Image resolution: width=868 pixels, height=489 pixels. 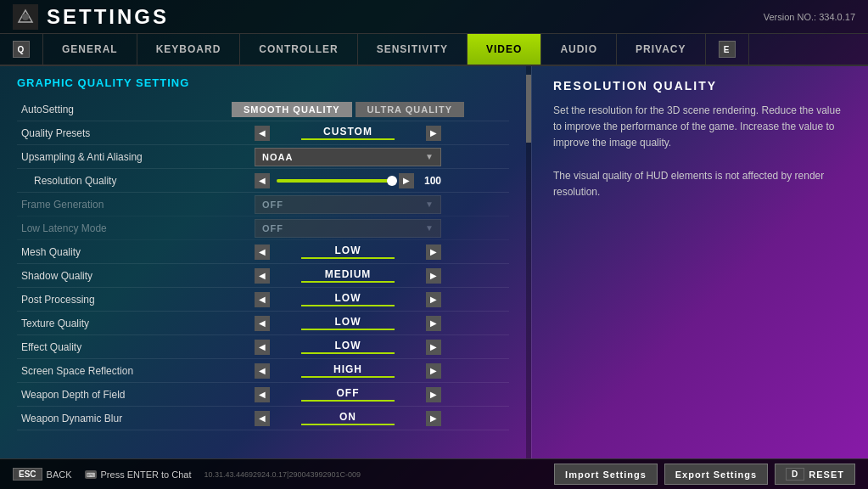 What do you see at coordinates (727, 49) in the screenshot?
I see `e-icon: E` at bounding box center [727, 49].